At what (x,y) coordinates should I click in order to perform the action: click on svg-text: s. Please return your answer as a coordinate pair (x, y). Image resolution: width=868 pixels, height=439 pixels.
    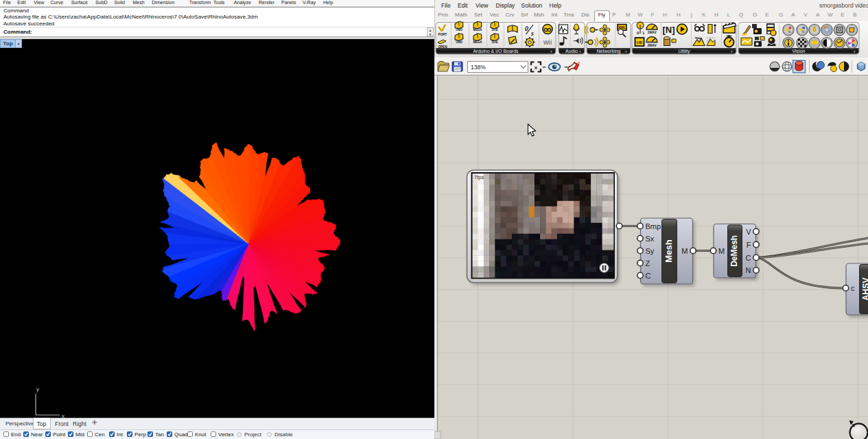
    Looking at the image, I should click on (532, 33).